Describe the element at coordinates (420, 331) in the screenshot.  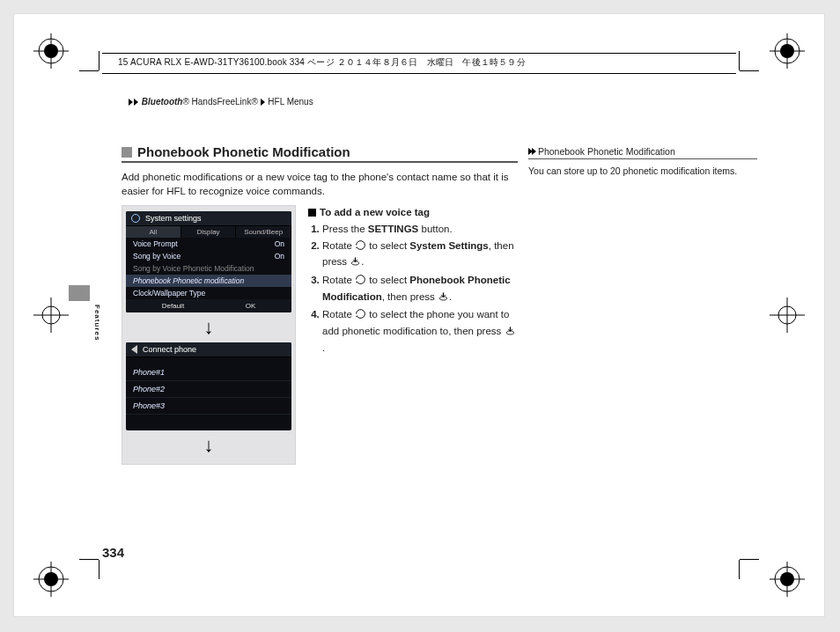
I see `step-4: Rotate to select the phone you want to a…` at that location.